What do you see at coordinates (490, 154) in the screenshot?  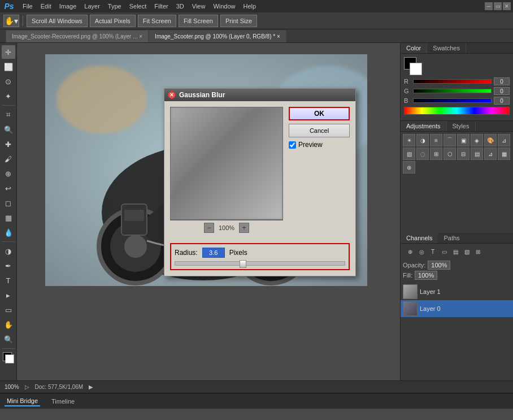 I see `adj-threshold-icon: ⊿` at bounding box center [490, 154].